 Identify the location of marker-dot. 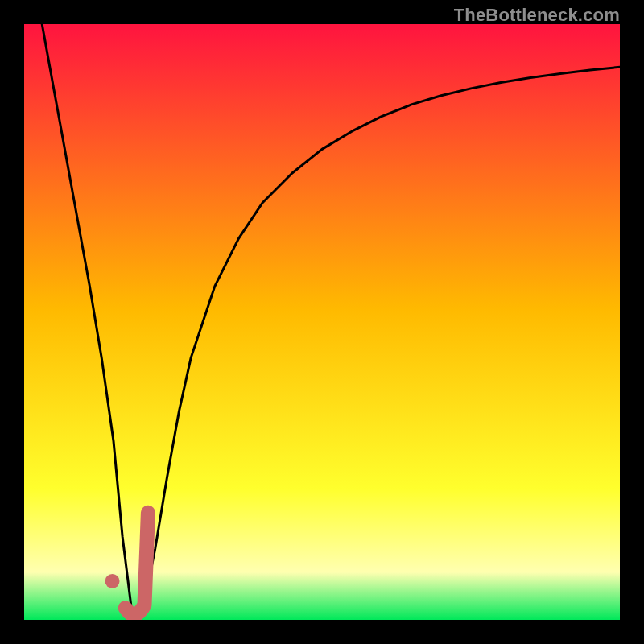
(113, 581).